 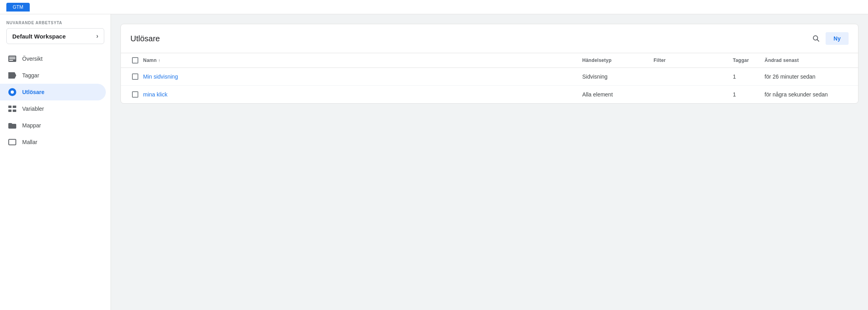 What do you see at coordinates (53, 59) in the screenshot?
I see `sidebar-item-oversikt: Översikt` at bounding box center [53, 59].